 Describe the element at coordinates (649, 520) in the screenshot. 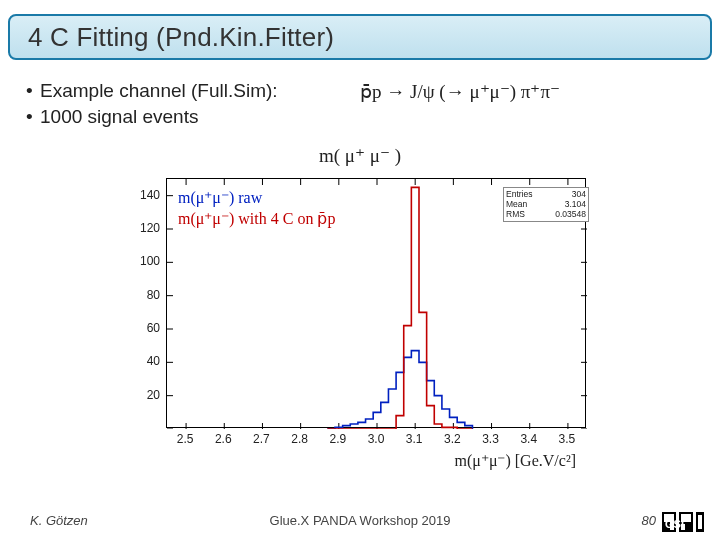

I see `page-number: 80` at that location.